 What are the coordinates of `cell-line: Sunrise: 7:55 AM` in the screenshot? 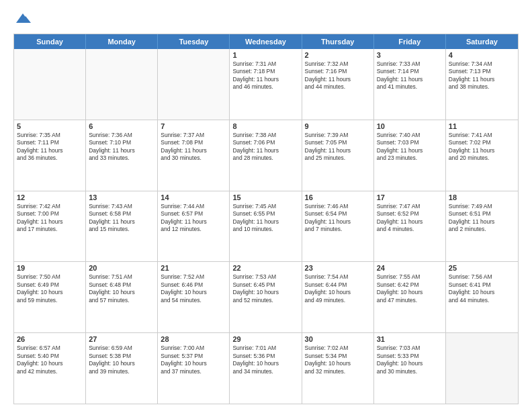 It's located at (410, 277).